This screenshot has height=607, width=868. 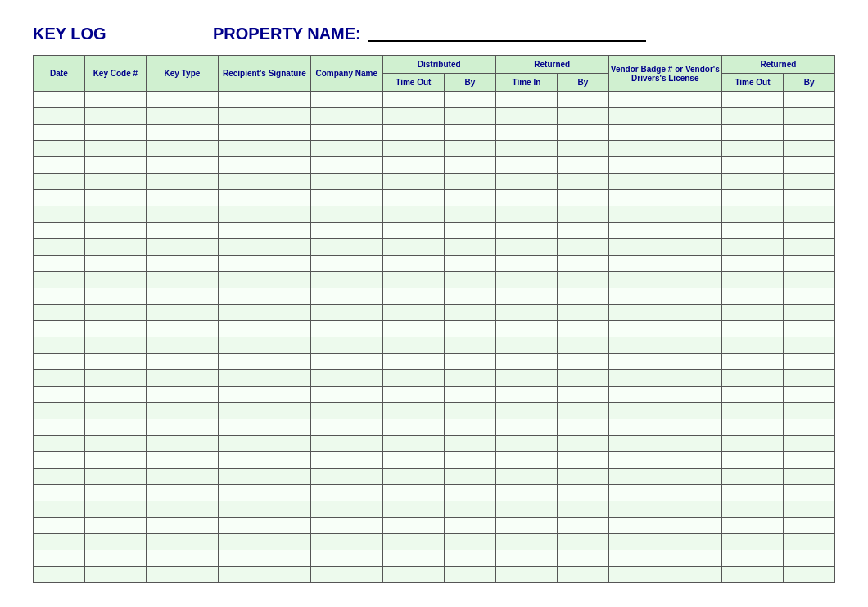 I want to click on page-title: KEY LOG, so click(x=123, y=34).